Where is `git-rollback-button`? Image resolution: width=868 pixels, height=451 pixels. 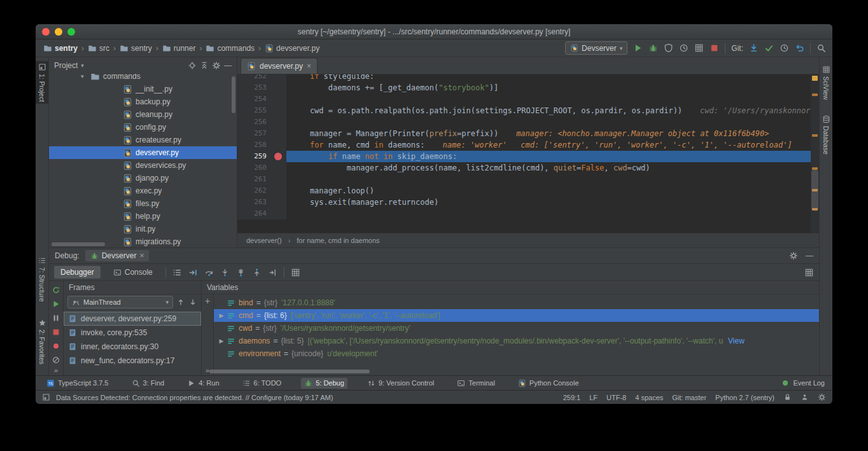 git-rollback-button is located at coordinates (799, 48).